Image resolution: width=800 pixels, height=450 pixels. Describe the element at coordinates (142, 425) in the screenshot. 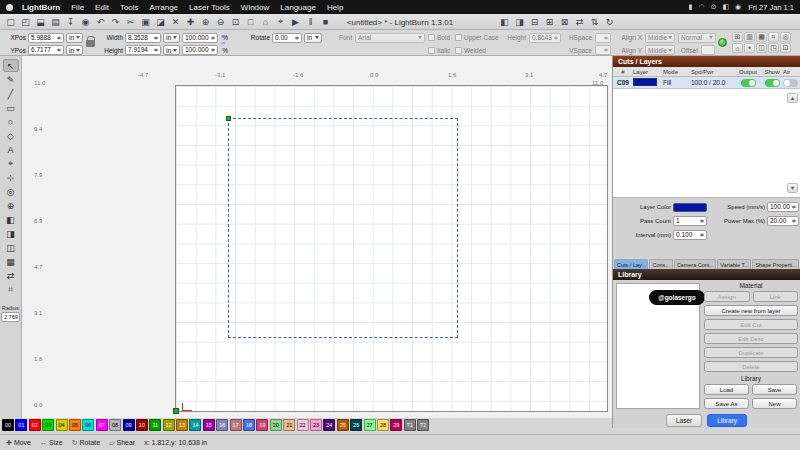

I see `palette-color: 10` at that location.